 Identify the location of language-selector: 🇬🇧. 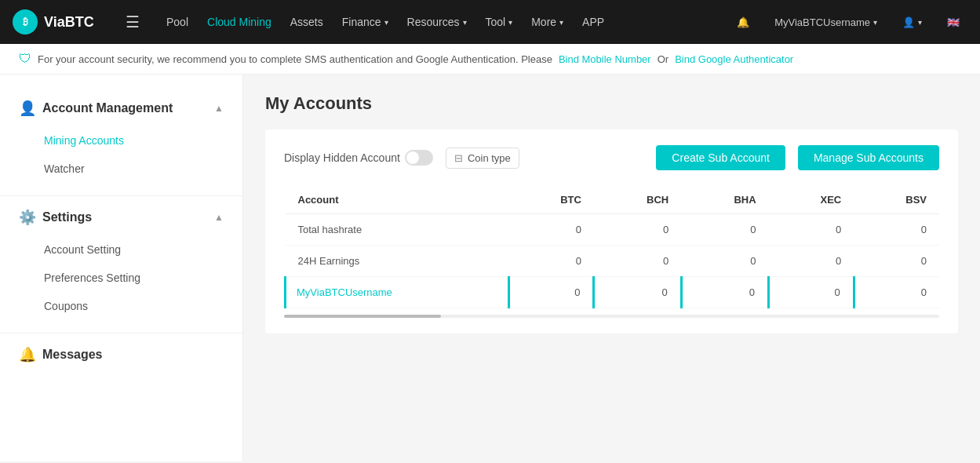
(953, 22).